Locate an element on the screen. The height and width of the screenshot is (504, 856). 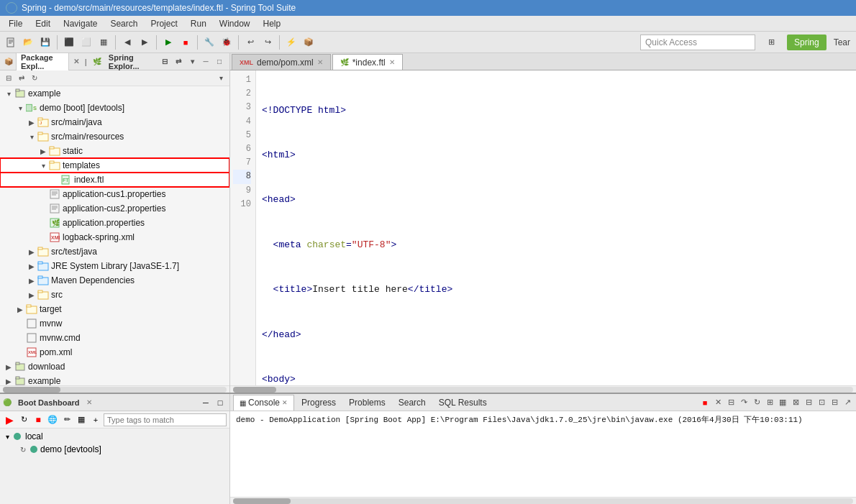
boot-dashboard-tab: Boot Dashboard is located at coordinates (49, 403).